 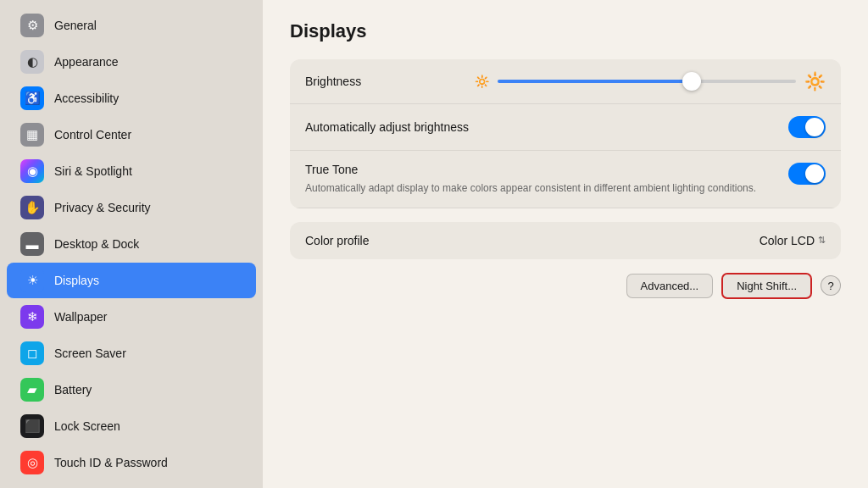 I want to click on brightness-row: Brightness 🔆 🔆, so click(x=565, y=81).